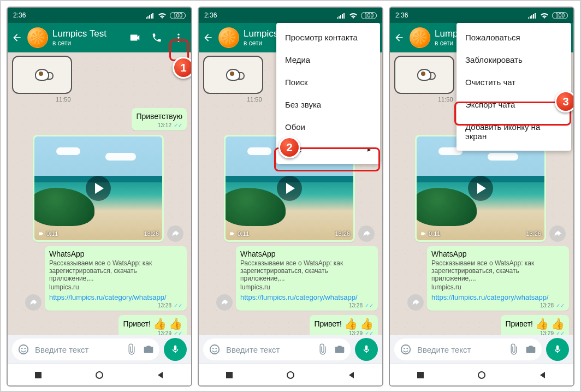 The image size is (581, 392). I want to click on menu-search: Поиск, so click(328, 82).